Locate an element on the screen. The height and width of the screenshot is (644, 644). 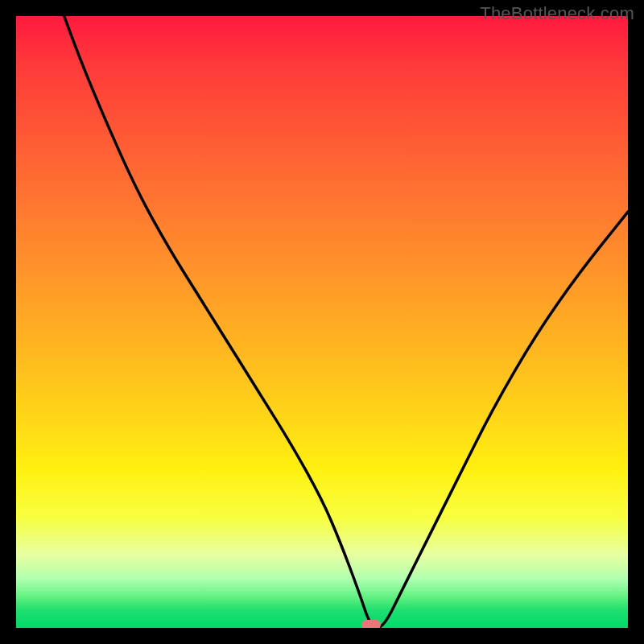
optimum-marker is located at coordinates (371, 624).